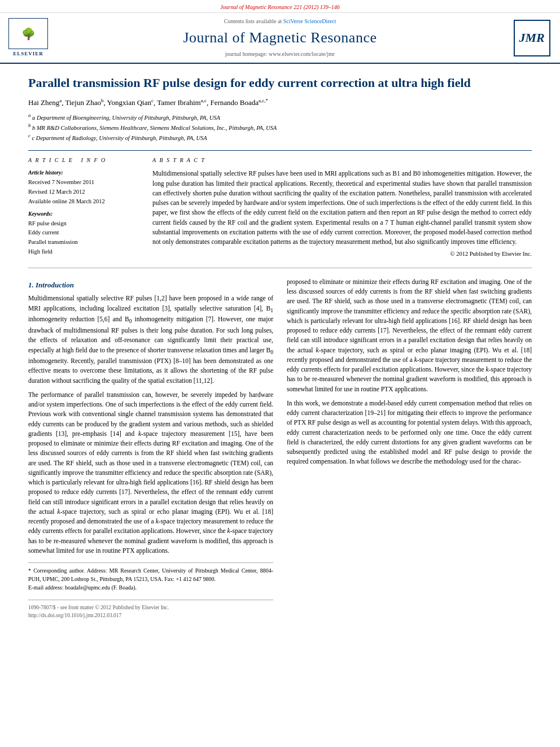 This screenshot has width=560, height=747. Describe the element at coordinates (152, 101) in the screenshot. I see `sup-c: c` at that location.